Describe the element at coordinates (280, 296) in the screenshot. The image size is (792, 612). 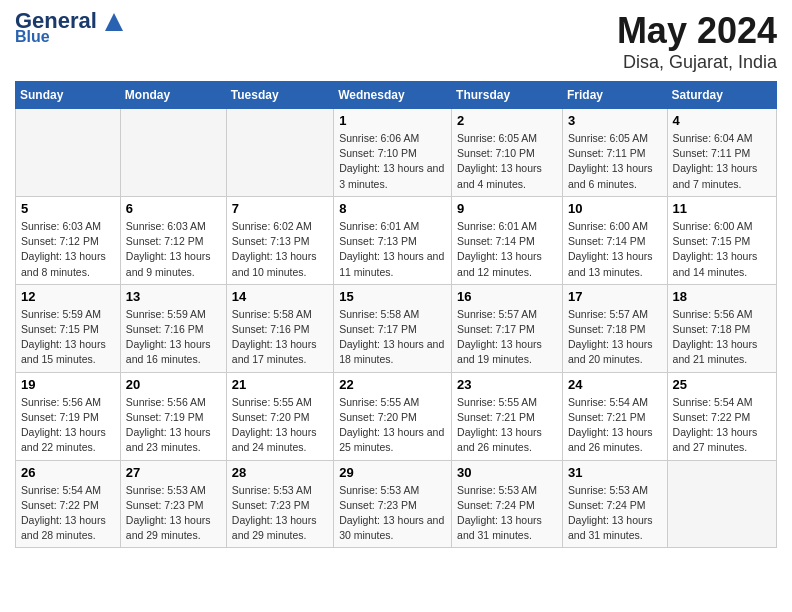
I see `day-number: 14` at that location.